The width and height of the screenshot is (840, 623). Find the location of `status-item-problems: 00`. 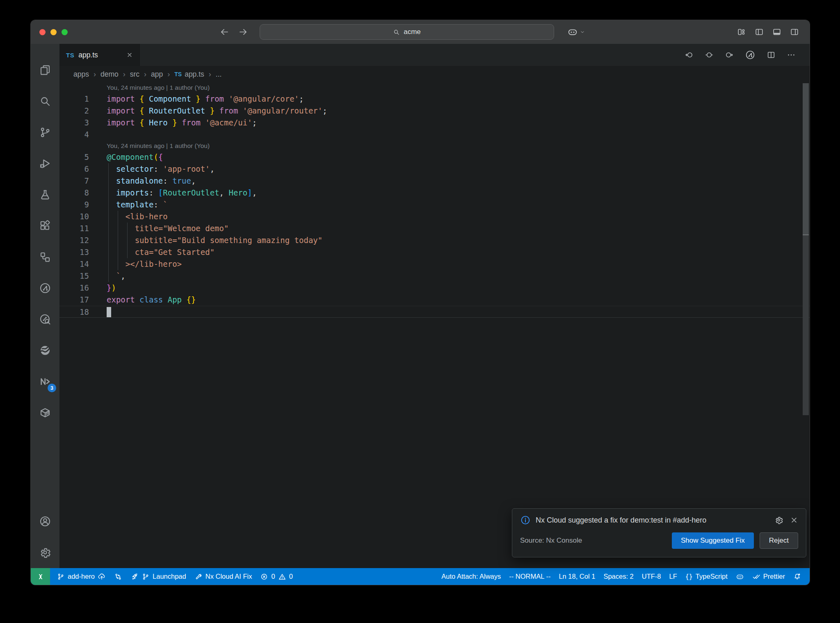

status-item-problems: 00 is located at coordinates (276, 576).